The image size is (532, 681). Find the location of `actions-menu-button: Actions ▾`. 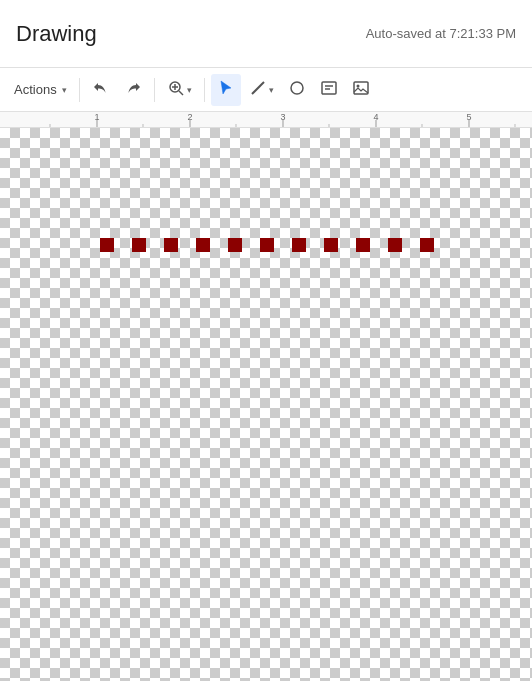

actions-menu-button: Actions ▾ is located at coordinates (40, 90).